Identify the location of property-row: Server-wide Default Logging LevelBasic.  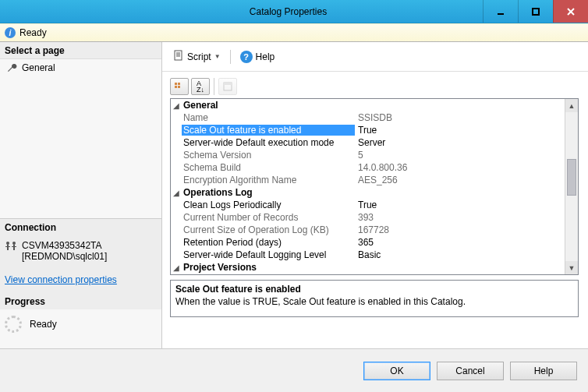
(368, 255).